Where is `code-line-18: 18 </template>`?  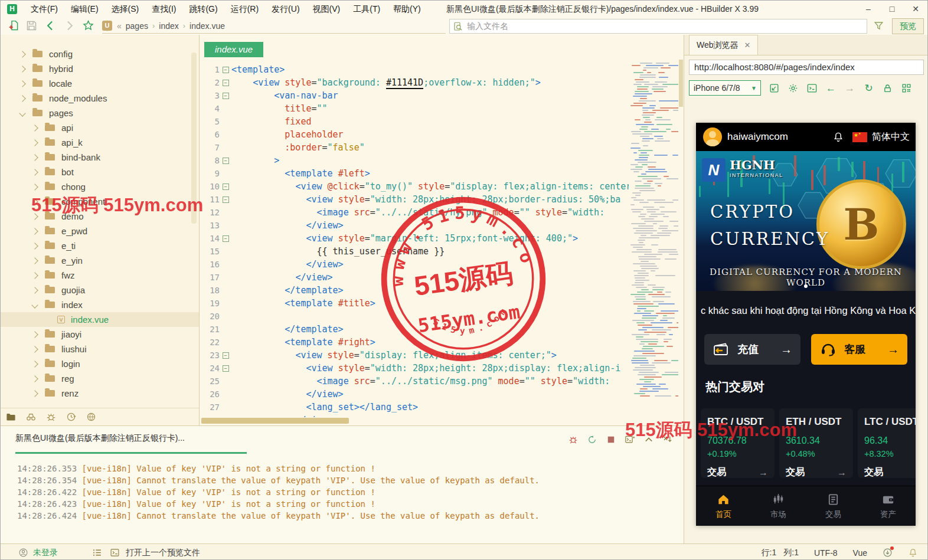
code-line-18: 18 </template> is located at coordinates (414, 290).